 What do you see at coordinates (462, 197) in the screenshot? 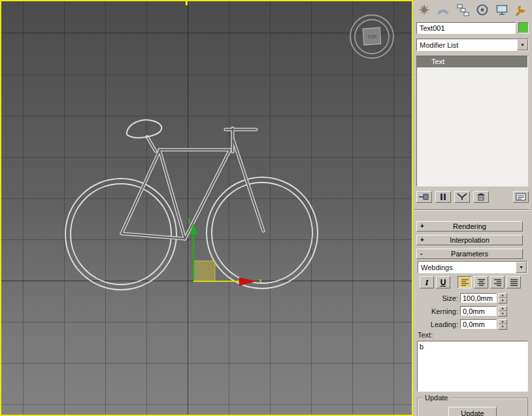
I see `make-unique-icon` at bounding box center [462, 197].